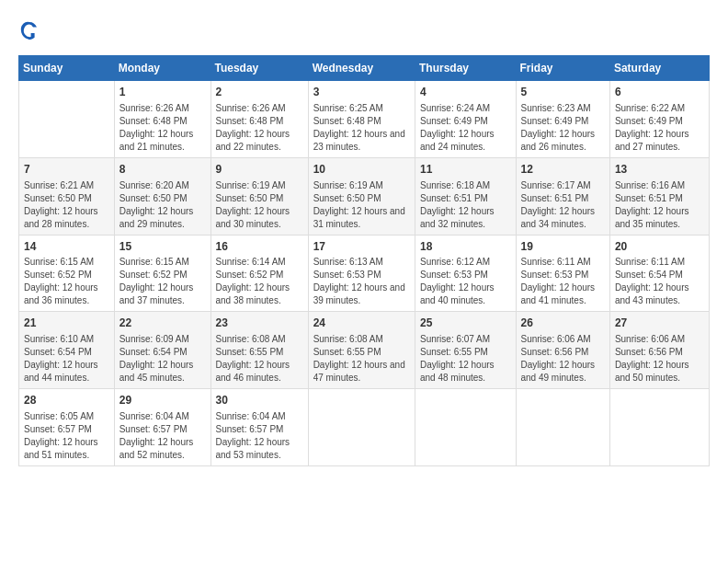  I want to click on daylight: Daylight: 12 hours and 44 minutes., so click(66, 372).